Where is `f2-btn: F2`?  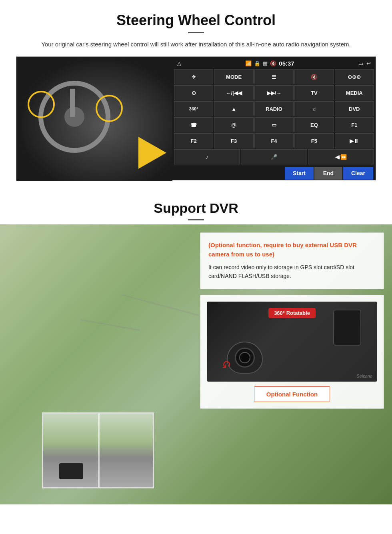
f2-btn: F2 is located at coordinates (194, 141).